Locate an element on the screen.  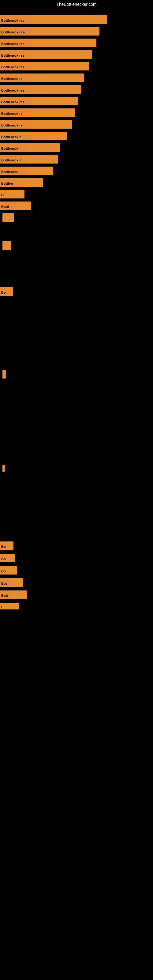
bottleneck-label: Bot is located at coordinates (5, 582).